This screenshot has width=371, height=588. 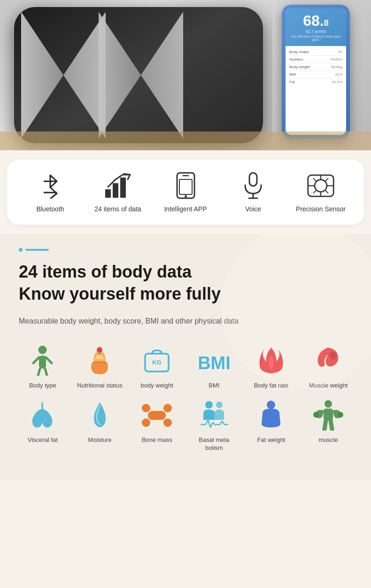 What do you see at coordinates (157, 386) in the screenshot?
I see `body-weight-label: body weight` at bounding box center [157, 386].